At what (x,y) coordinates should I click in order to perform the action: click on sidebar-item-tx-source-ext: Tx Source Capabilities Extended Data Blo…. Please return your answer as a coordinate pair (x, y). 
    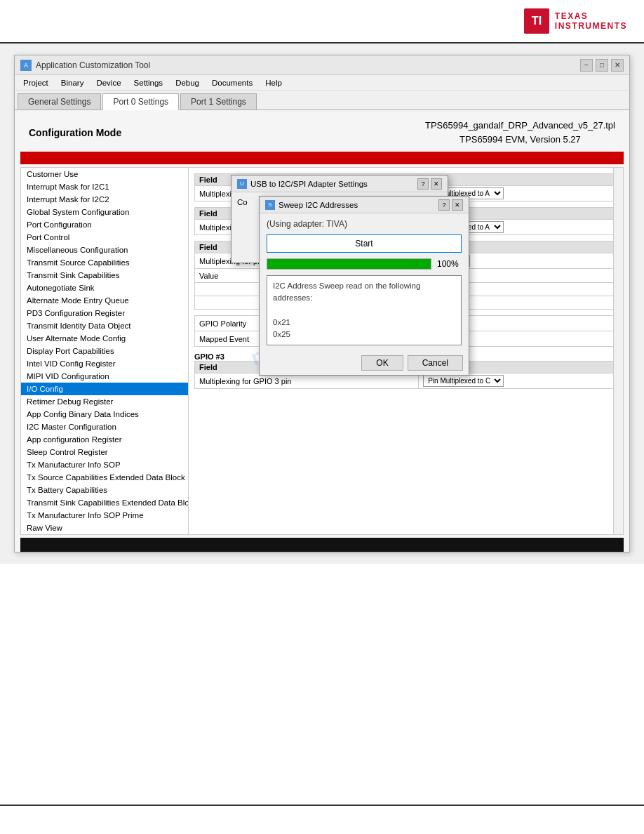
    Looking at the image, I should click on (105, 477).